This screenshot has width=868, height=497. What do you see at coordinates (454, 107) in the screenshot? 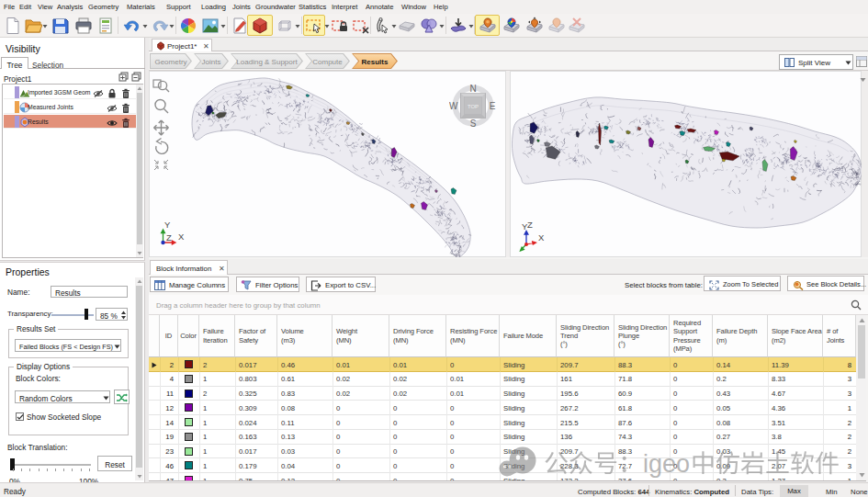
I see `svg-text: W` at bounding box center [454, 107].